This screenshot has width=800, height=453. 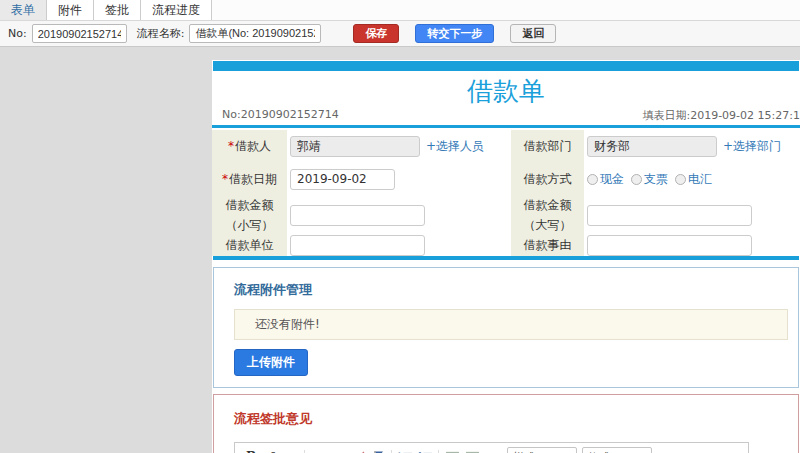 What do you see at coordinates (176, 10) in the screenshot?
I see `tab-progress: 流程进度` at bounding box center [176, 10].